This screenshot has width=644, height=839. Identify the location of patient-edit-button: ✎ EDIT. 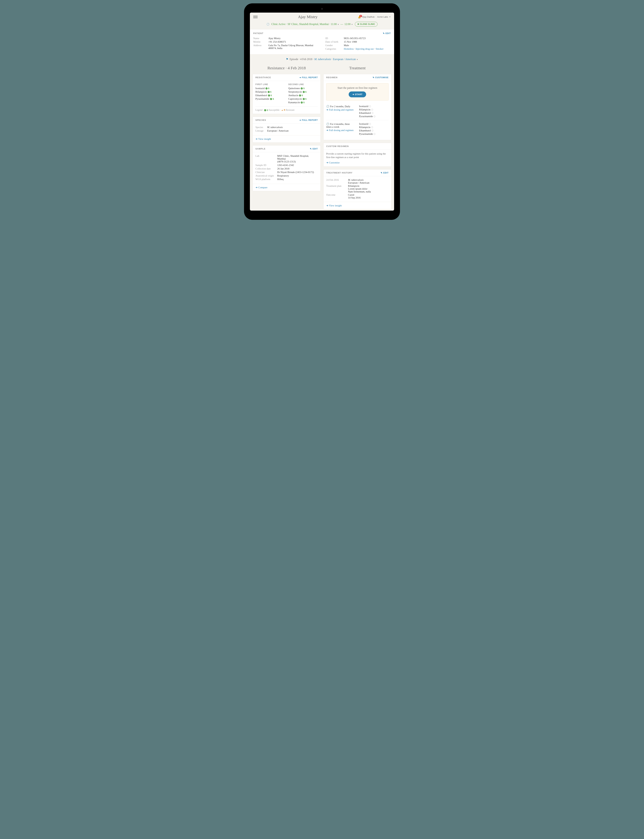
(387, 33).